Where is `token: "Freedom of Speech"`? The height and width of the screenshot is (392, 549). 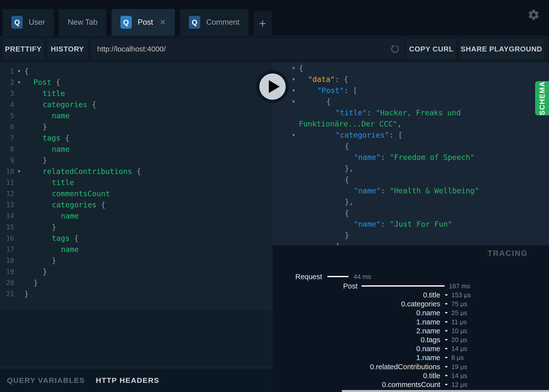 token: "Freedom of Speech" is located at coordinates (432, 157).